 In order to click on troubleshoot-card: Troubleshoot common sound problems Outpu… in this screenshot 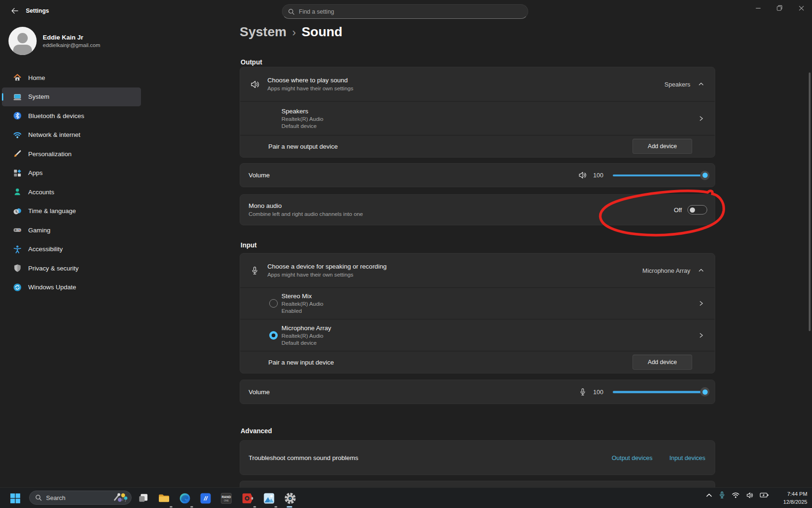, I will do `click(477, 458)`.